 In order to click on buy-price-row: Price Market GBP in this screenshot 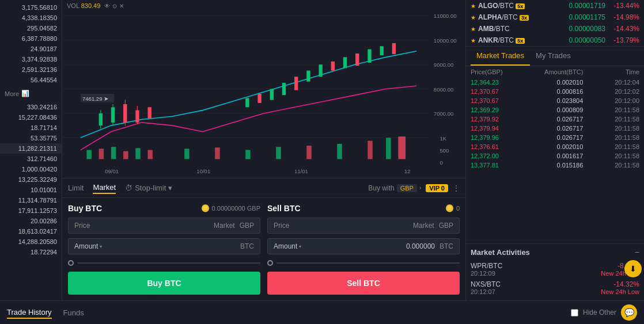, I will do `click(164, 226)`.